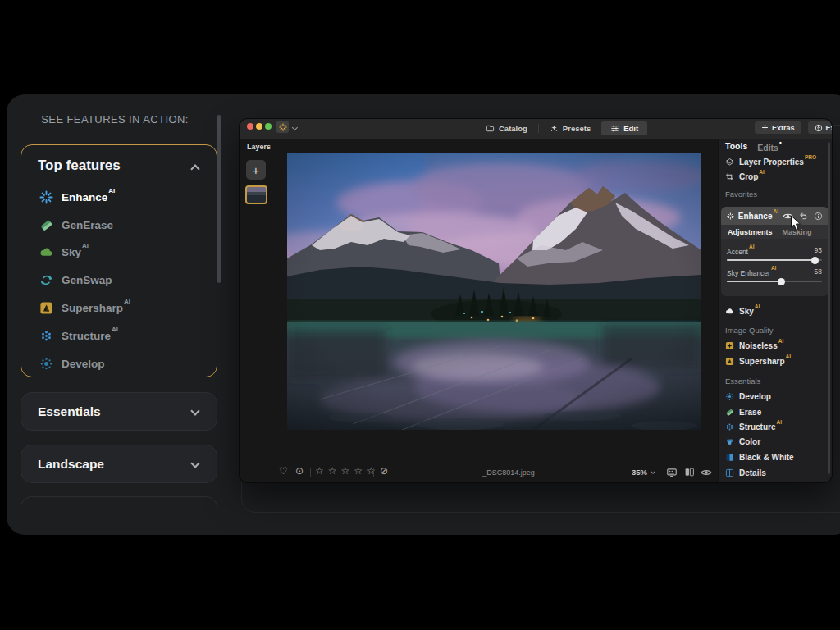  What do you see at coordinates (259, 126) in the screenshot?
I see `minimize-button` at bounding box center [259, 126].